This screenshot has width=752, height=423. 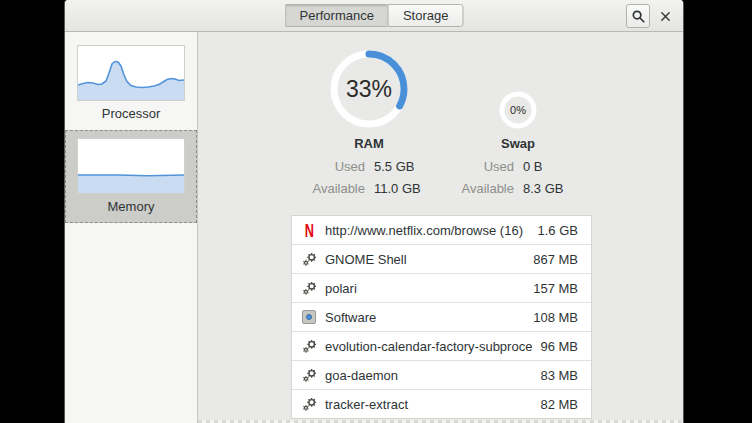 I want to click on swap-available-label: Available, so click(x=488, y=189).